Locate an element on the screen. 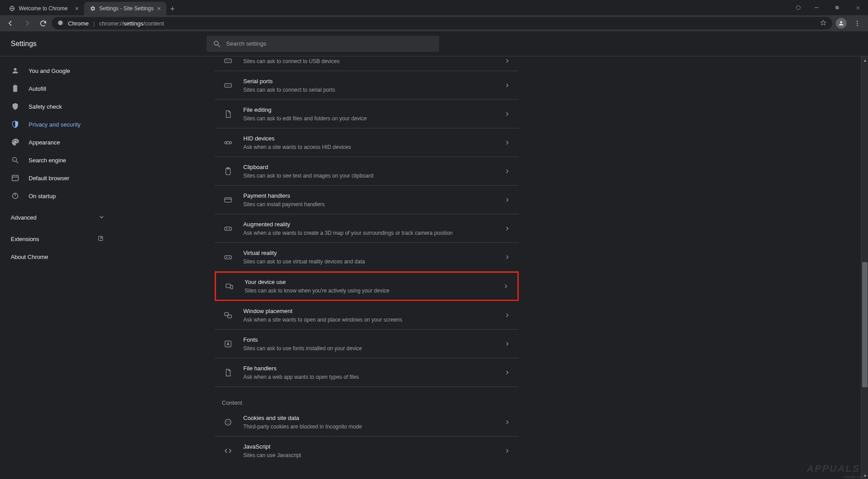 This screenshot has width=868, height=479. titlebar: Welcome to Chrome × Settings - Site Sett… is located at coordinates (434, 8).